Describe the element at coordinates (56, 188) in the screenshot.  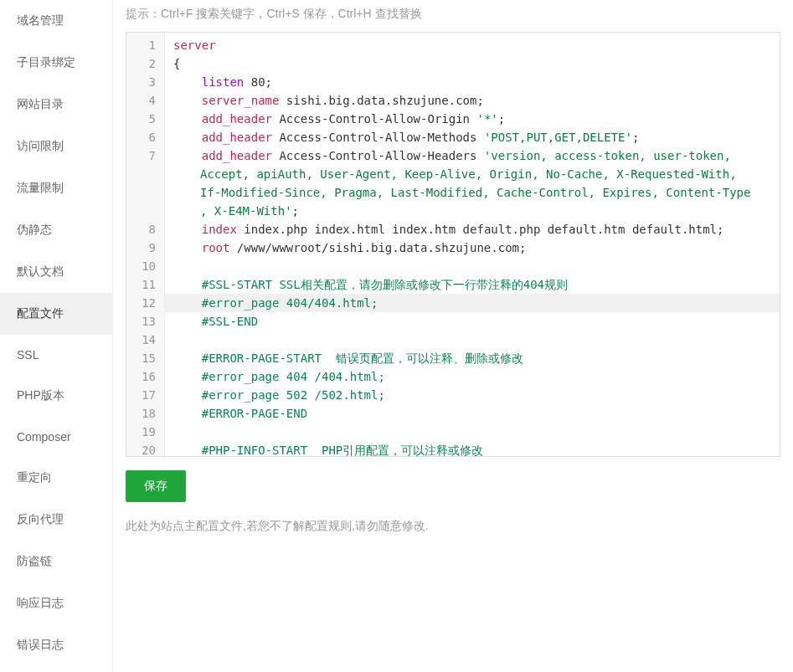
I see `sidebar-item: 流量限制` at that location.